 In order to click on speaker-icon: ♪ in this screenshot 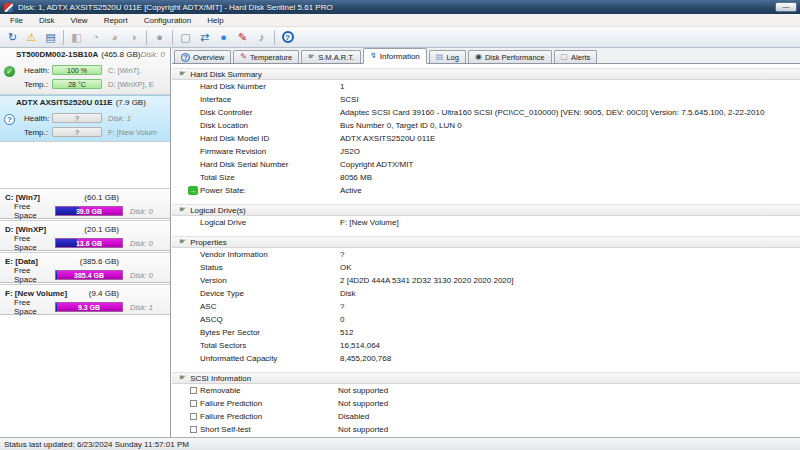, I will do `click(262, 38)`.